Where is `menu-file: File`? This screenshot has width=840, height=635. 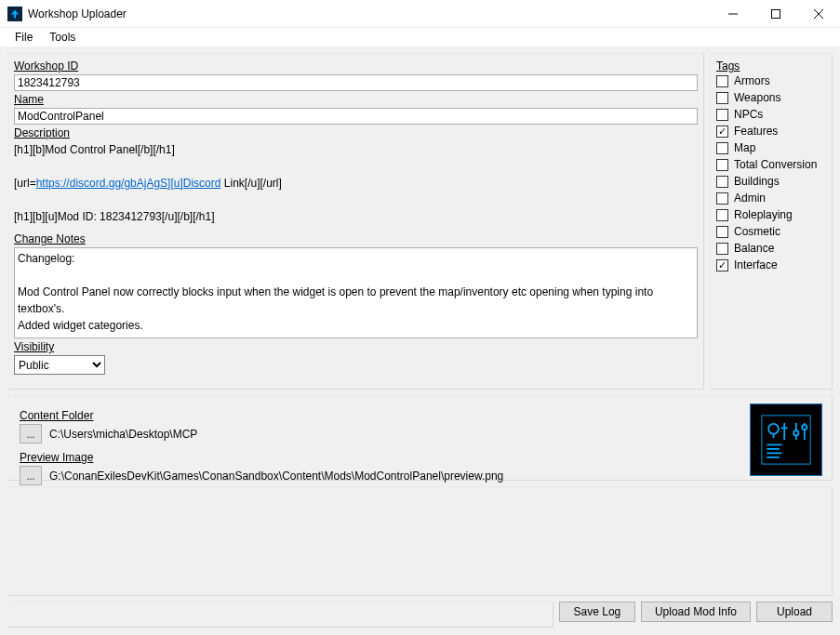 menu-file: File is located at coordinates (24, 37).